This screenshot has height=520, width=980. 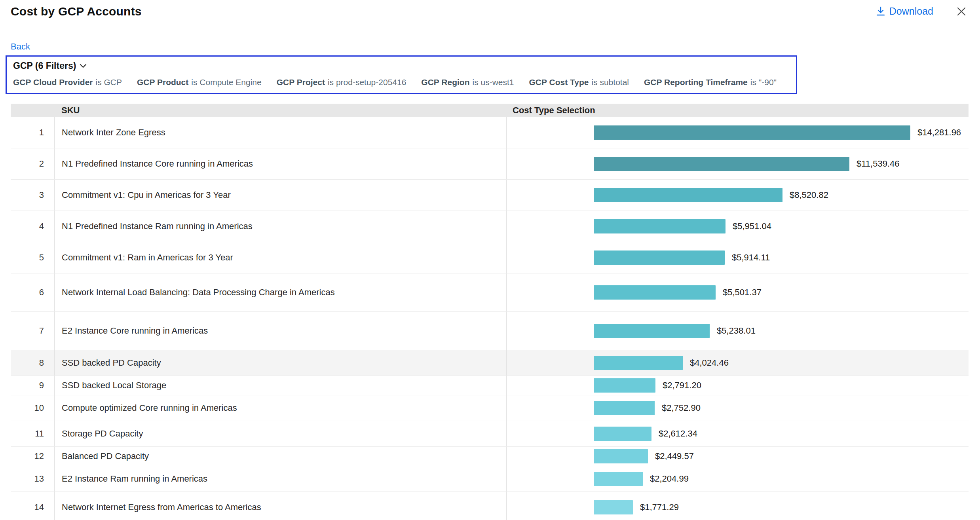 I want to click on filter-chip: GCP Cost Typeis subtotal, so click(x=579, y=82).